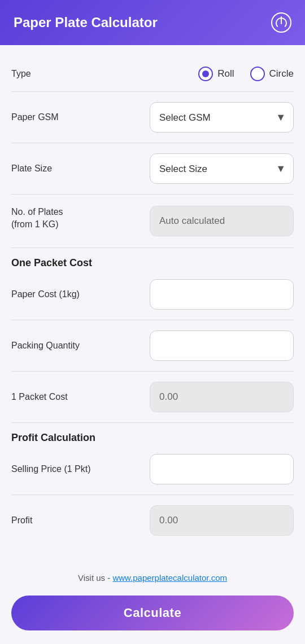  What do you see at coordinates (21, 521) in the screenshot?
I see `profit-label: Profit` at bounding box center [21, 521].